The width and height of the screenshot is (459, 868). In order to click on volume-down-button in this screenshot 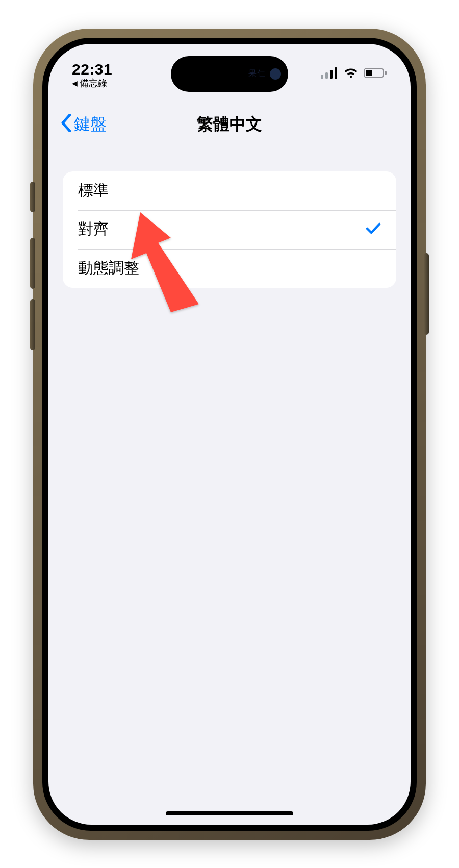, I will do `click(33, 325)`.